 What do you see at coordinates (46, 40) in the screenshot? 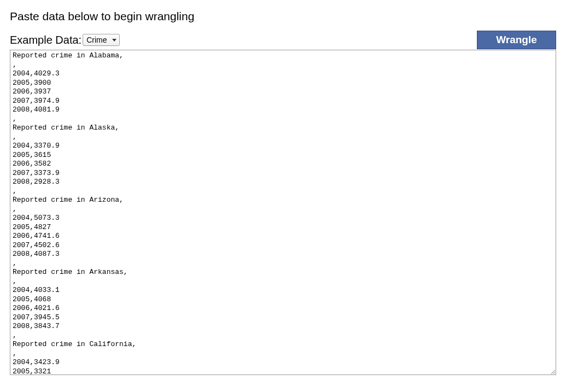
I see `example-data-label: Example Data:` at bounding box center [46, 40].